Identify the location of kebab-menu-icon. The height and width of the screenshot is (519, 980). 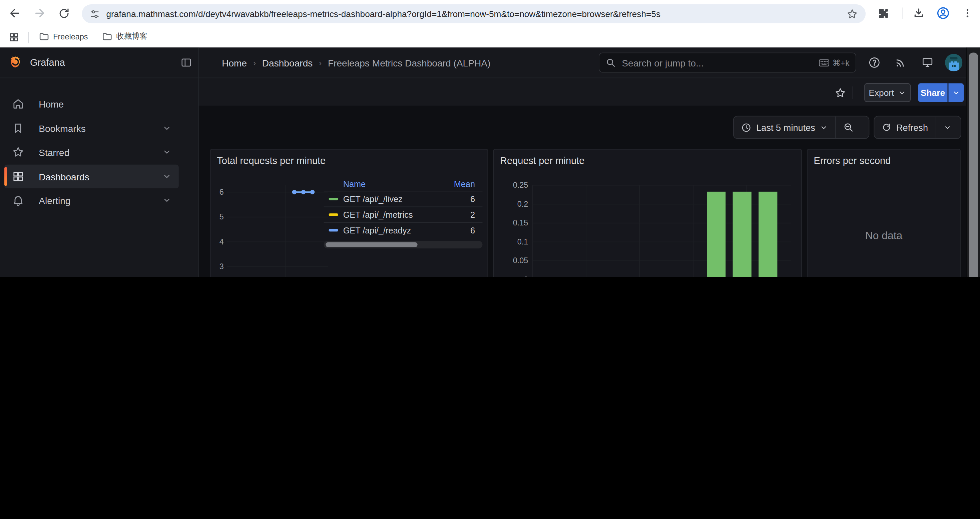
(968, 13).